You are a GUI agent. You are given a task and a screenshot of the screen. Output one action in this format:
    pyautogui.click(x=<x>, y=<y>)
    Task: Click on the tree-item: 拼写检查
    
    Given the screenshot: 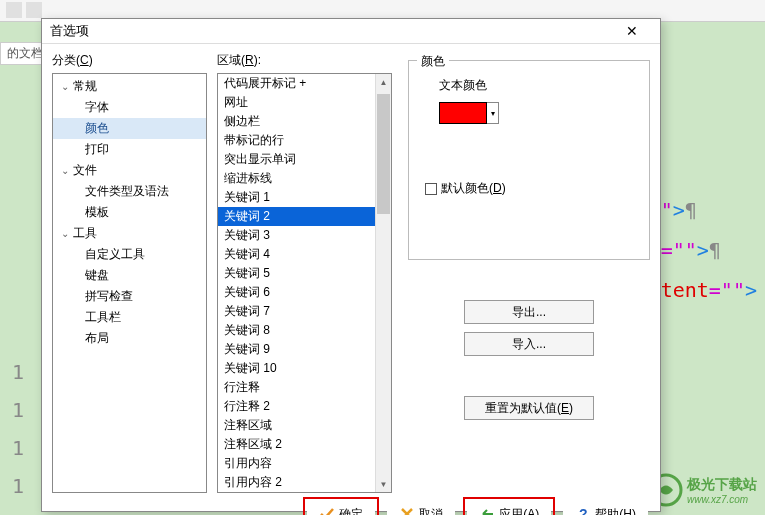 What is the action you would take?
    pyautogui.click(x=130, y=296)
    